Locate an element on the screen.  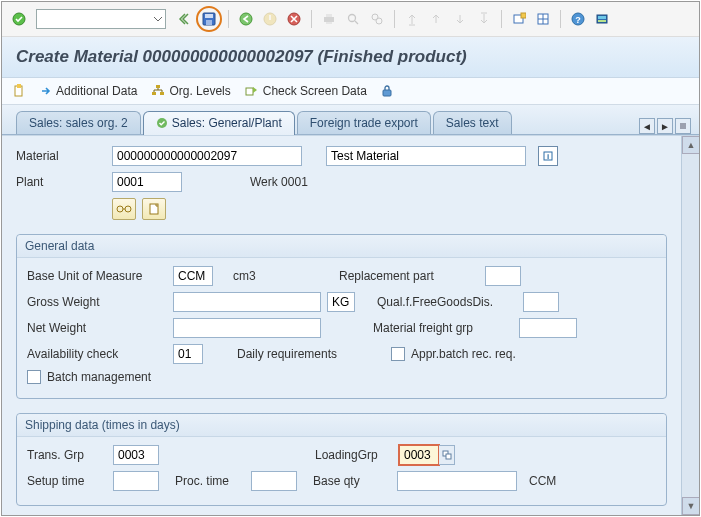
info-button: i is located at coordinates (548, 156).